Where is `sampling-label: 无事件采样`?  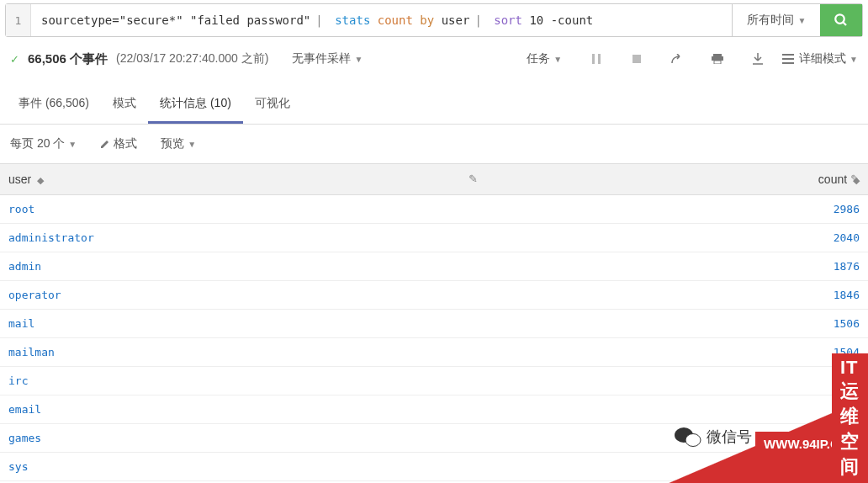
sampling-label: 无事件采样 is located at coordinates (321, 59).